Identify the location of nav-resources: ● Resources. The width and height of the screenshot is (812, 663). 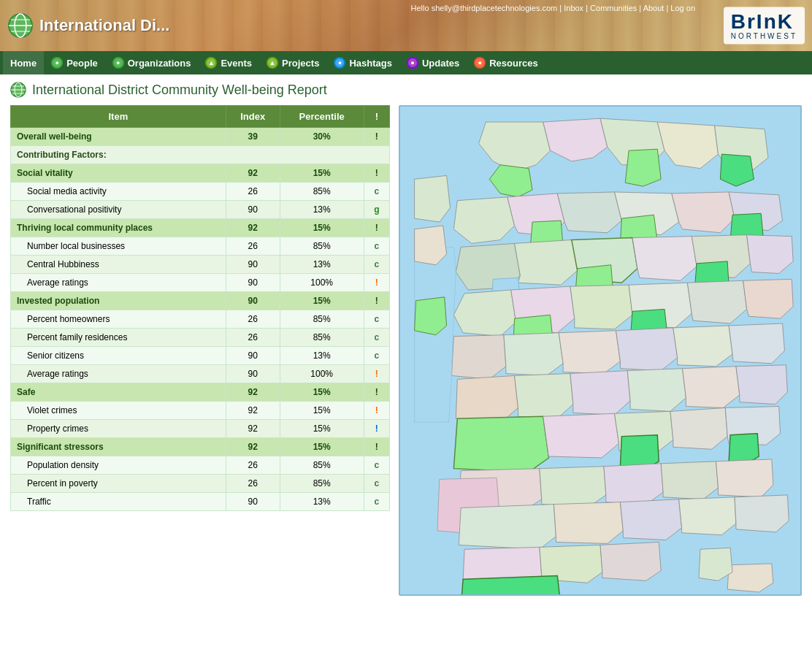
(505, 63).